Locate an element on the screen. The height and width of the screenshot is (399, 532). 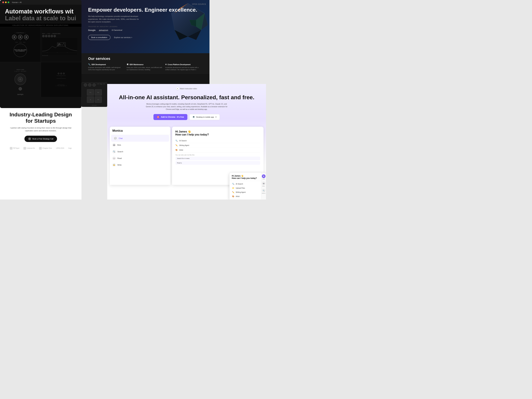
chat-option-ai-search: 🔍 AI Search is located at coordinates (218, 141).